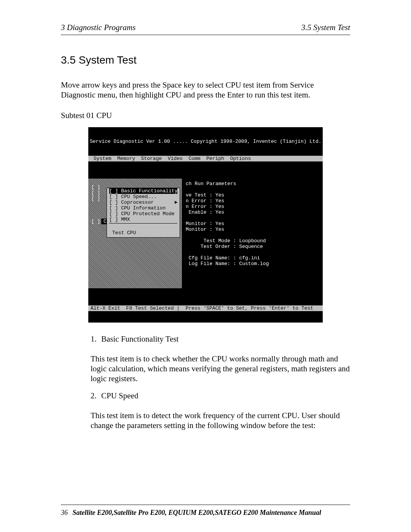  What do you see at coordinates (123, 233) in the screenshot?
I see `submenu-footer: Test CPU` at bounding box center [123, 233].